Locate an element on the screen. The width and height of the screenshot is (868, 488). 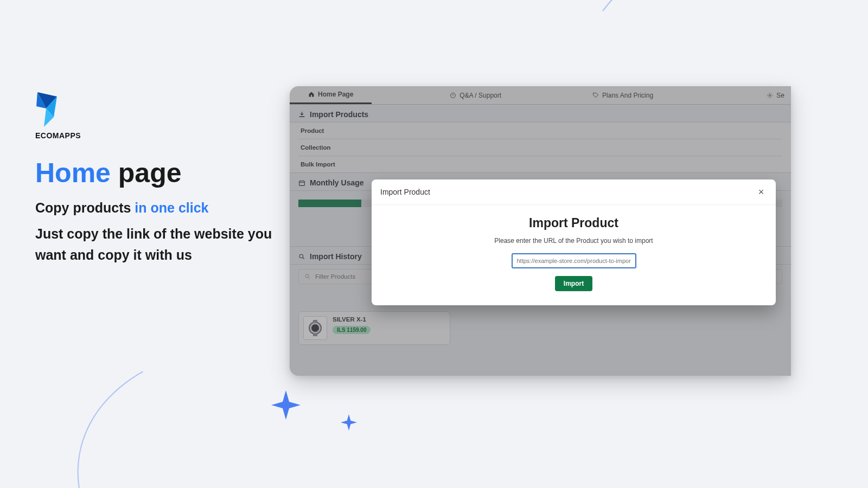
section-import-products: Import Products is located at coordinates (540, 114).